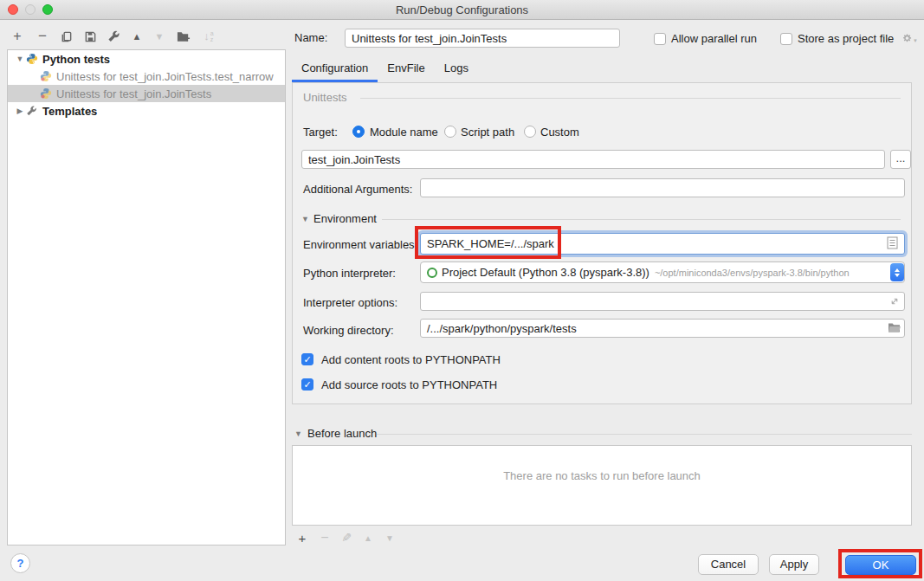 Image resolution: width=924 pixels, height=581 pixels. I want to click on remove-task-icon: −, so click(325, 538).